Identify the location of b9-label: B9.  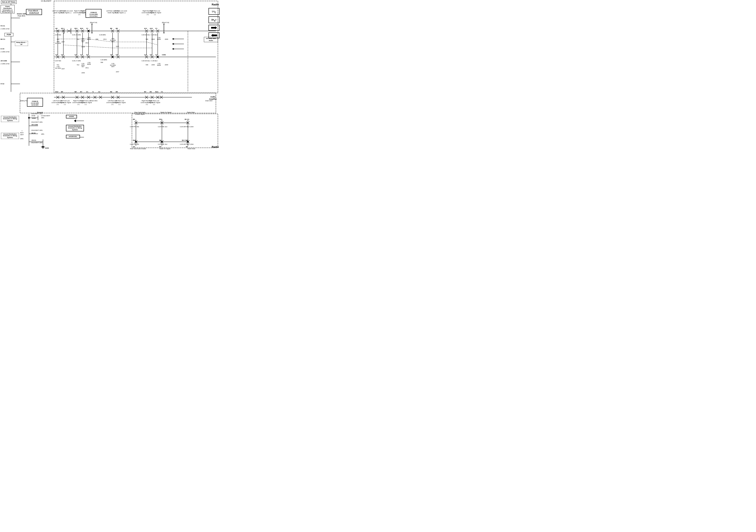
(117, 29).